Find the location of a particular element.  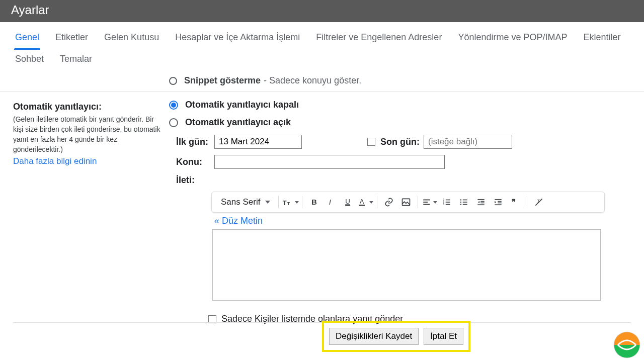

svg-text: B is located at coordinates (314, 202).